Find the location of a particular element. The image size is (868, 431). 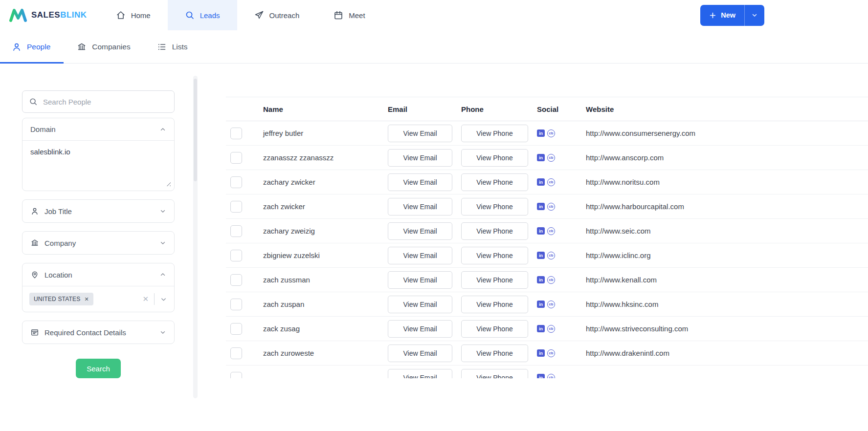

nav-item-leads: Leads is located at coordinates (202, 15).